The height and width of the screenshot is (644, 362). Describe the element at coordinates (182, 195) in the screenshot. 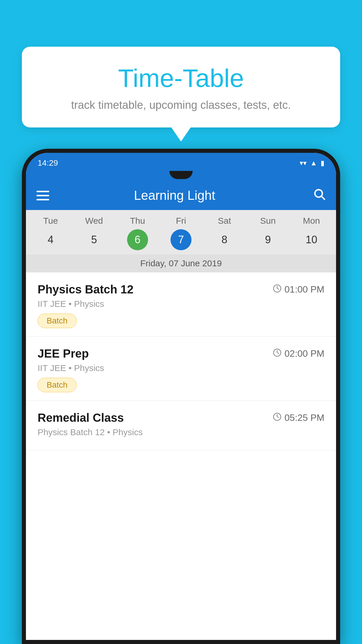

I see `app-title: Learning Light` at that location.